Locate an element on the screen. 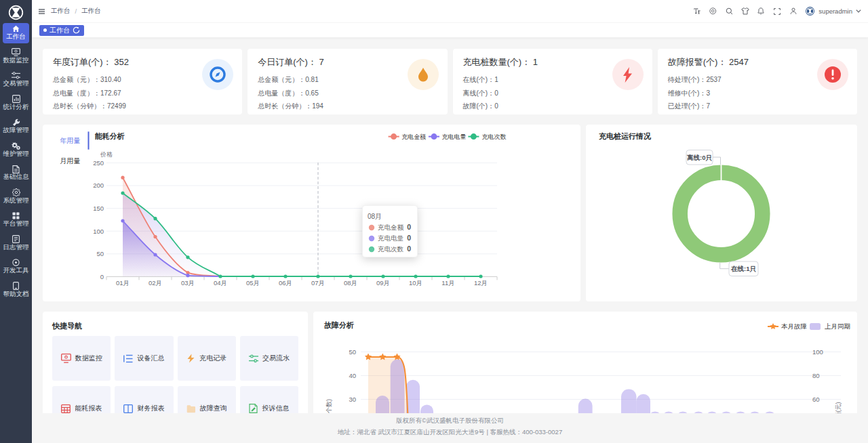 Image resolution: width=868 pixels, height=443 pixels. svg-text: 05月 is located at coordinates (253, 283).